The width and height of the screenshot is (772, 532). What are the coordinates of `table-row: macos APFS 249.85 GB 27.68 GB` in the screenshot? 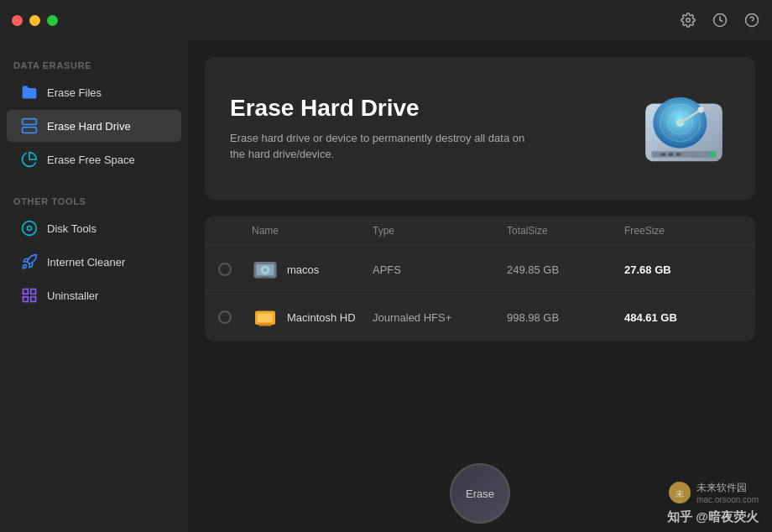 It's located at (480, 270).